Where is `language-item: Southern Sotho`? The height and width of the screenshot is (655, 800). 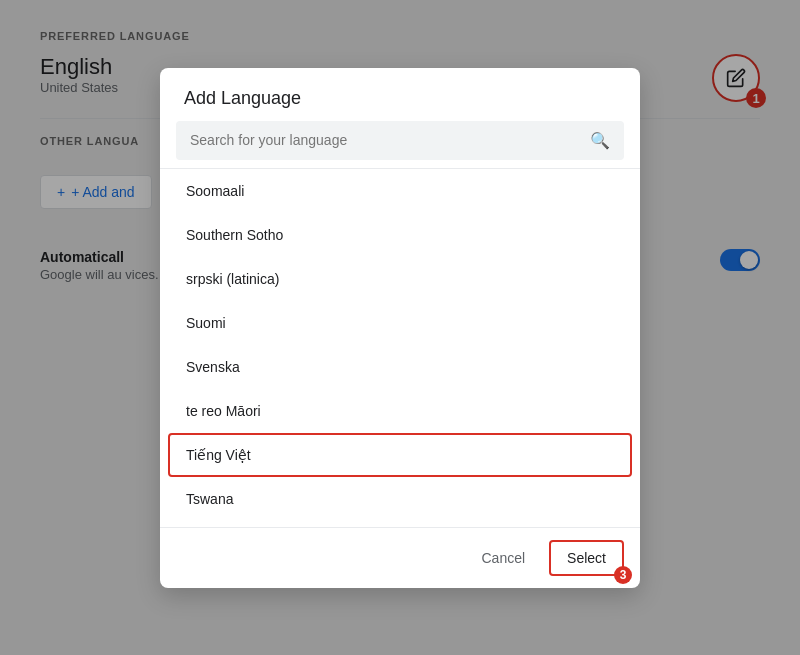 language-item: Southern Sotho is located at coordinates (400, 235).